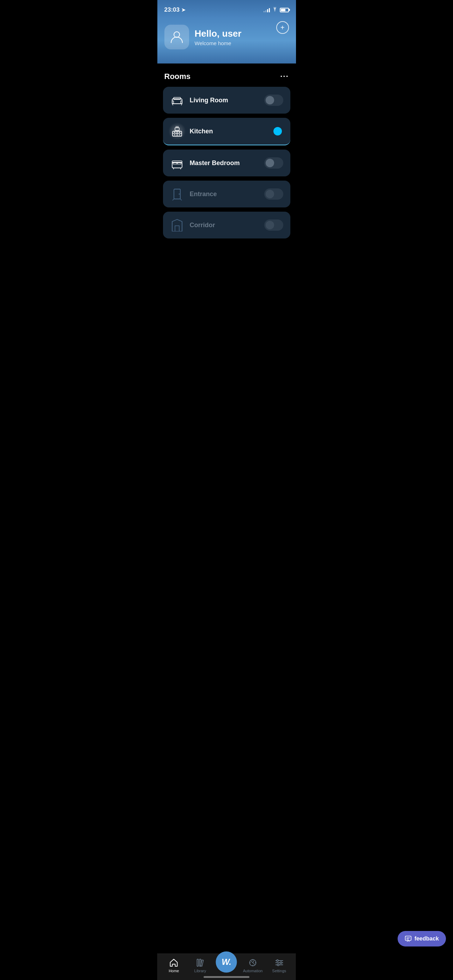 The image size is (453, 980). I want to click on main-content: Rooms ··· Living Room, so click(227, 177).